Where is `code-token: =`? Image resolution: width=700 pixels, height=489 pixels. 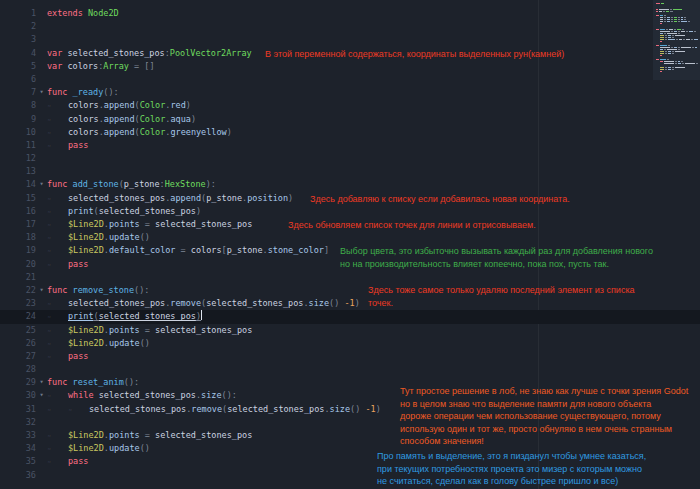 code-token: = is located at coordinates (148, 224).